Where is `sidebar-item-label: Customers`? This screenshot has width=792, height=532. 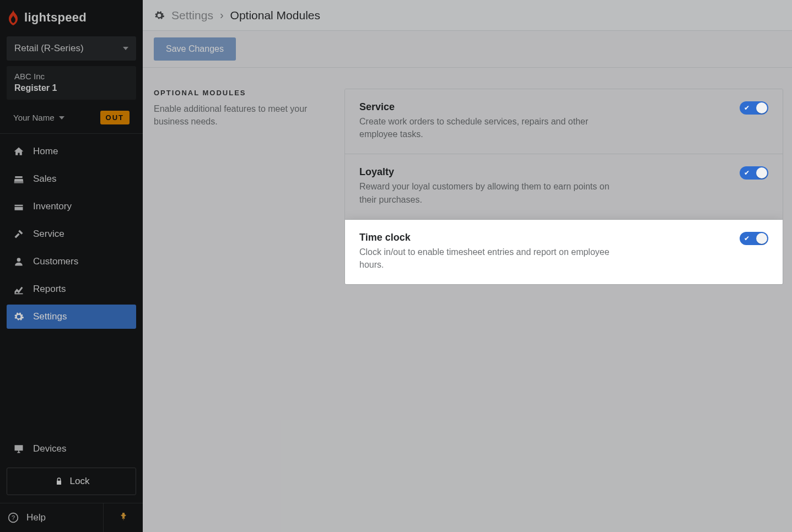 sidebar-item-label: Customers is located at coordinates (56, 262).